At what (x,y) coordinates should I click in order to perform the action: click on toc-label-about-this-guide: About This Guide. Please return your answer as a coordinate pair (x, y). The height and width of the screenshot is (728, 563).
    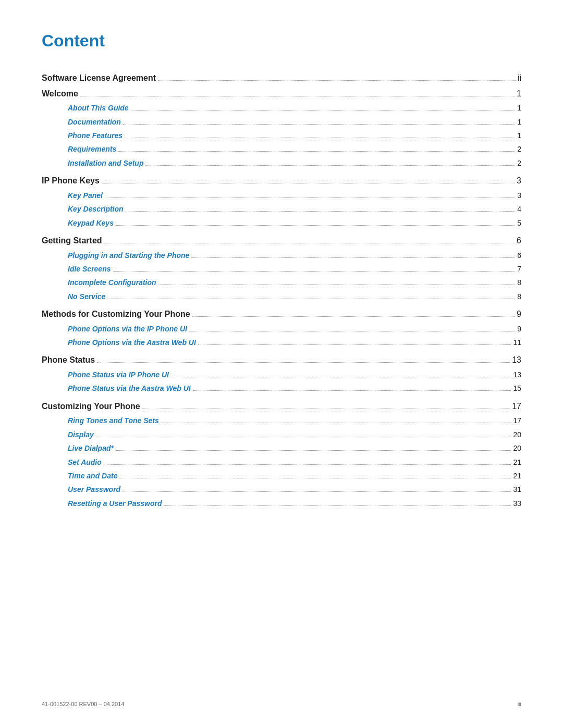
    Looking at the image, I should click on (98, 108).